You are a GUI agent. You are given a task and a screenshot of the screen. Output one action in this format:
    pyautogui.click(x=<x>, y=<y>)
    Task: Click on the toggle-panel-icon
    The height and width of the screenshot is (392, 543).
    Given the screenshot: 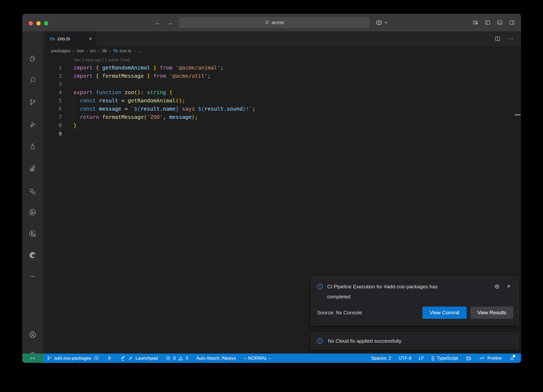 What is the action you would take?
    pyautogui.click(x=500, y=23)
    